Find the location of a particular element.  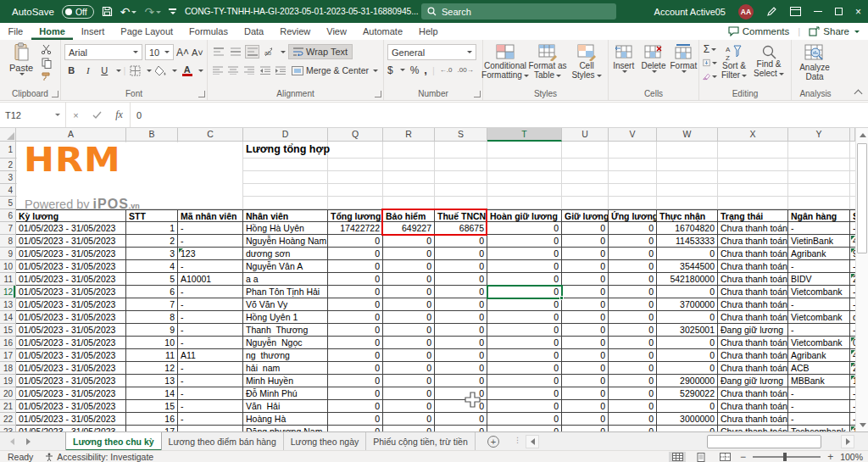

account-label: Account Active05 is located at coordinates (690, 12).